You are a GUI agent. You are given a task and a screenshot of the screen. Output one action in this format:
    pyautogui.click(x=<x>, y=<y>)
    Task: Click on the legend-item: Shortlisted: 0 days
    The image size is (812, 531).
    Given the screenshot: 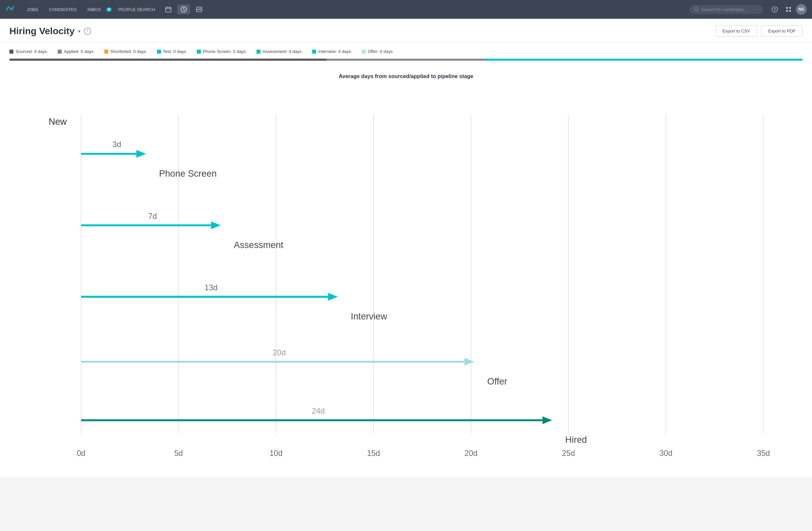 What is the action you would take?
    pyautogui.click(x=125, y=51)
    